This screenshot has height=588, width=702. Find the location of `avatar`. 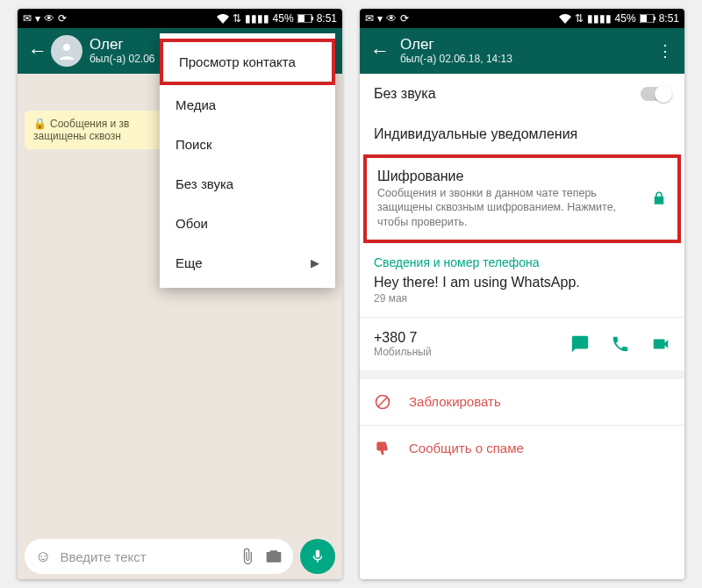

avatar is located at coordinates (67, 51).